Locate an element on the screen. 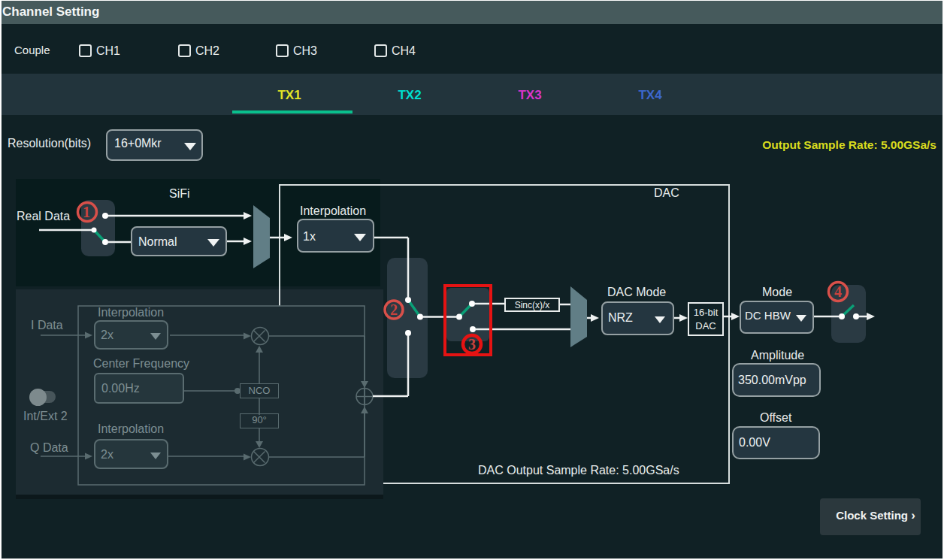 The height and width of the screenshot is (560, 944). svg-text: 2 is located at coordinates (394, 310).